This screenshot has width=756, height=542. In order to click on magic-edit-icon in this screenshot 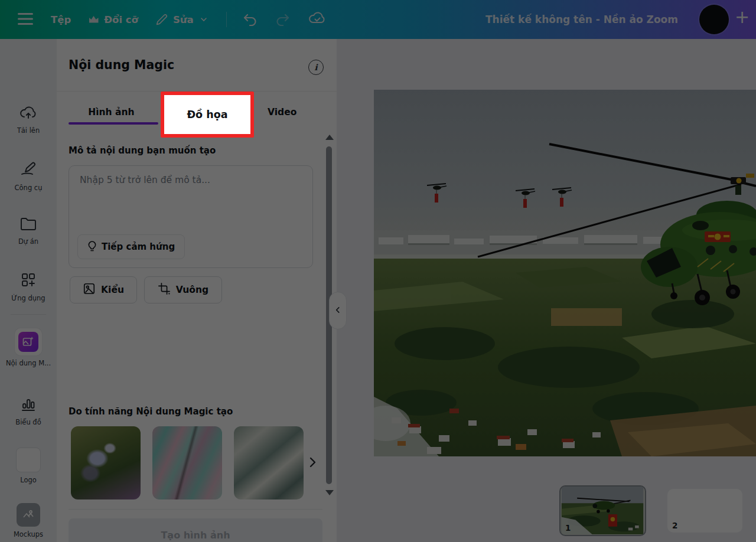, I will do `click(28, 171)`.